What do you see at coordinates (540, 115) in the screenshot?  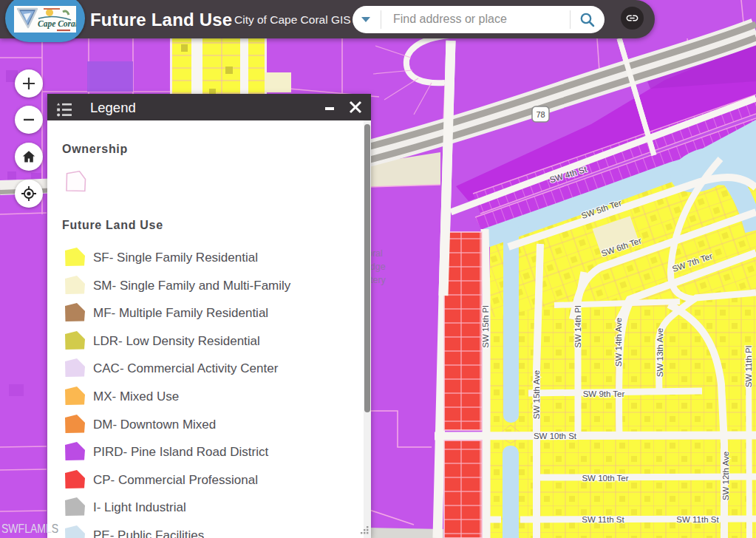 I see `svg-text: 78` at bounding box center [540, 115].